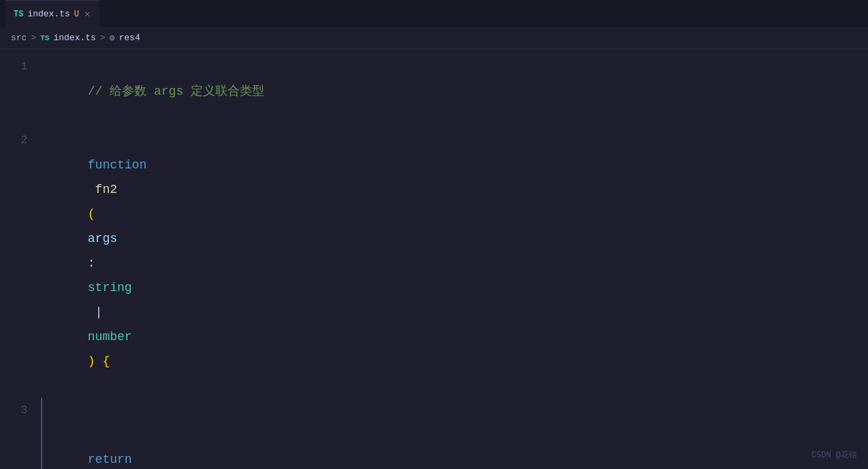  What do you see at coordinates (102, 239) in the screenshot?
I see `param-args: args` at bounding box center [102, 239].